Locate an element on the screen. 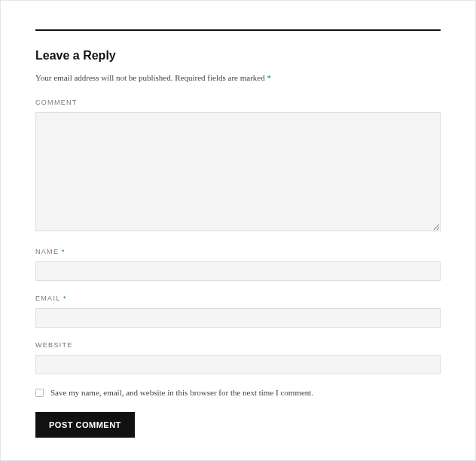 The width and height of the screenshot is (476, 461). website-label: WEBSITE is located at coordinates (238, 345).